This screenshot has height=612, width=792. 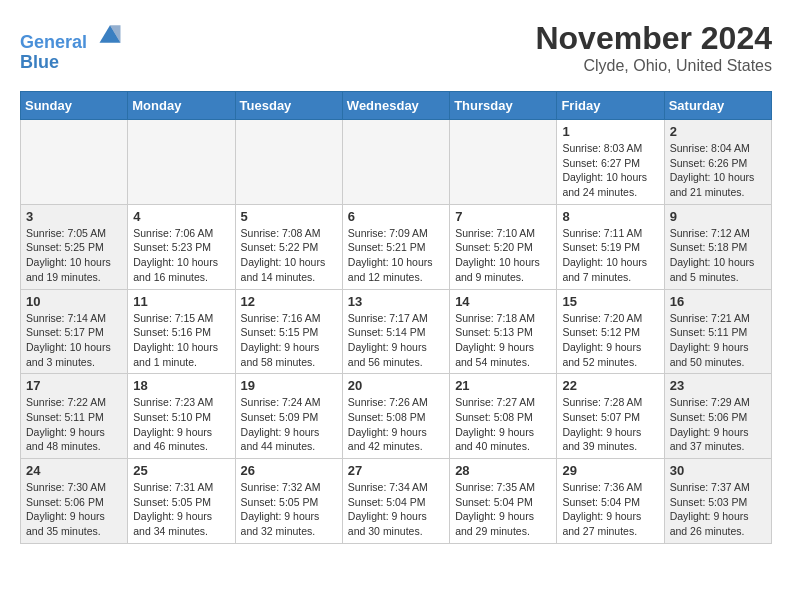 What do you see at coordinates (504, 106) in the screenshot?
I see `weekday-header-thursday: Thursday` at bounding box center [504, 106].